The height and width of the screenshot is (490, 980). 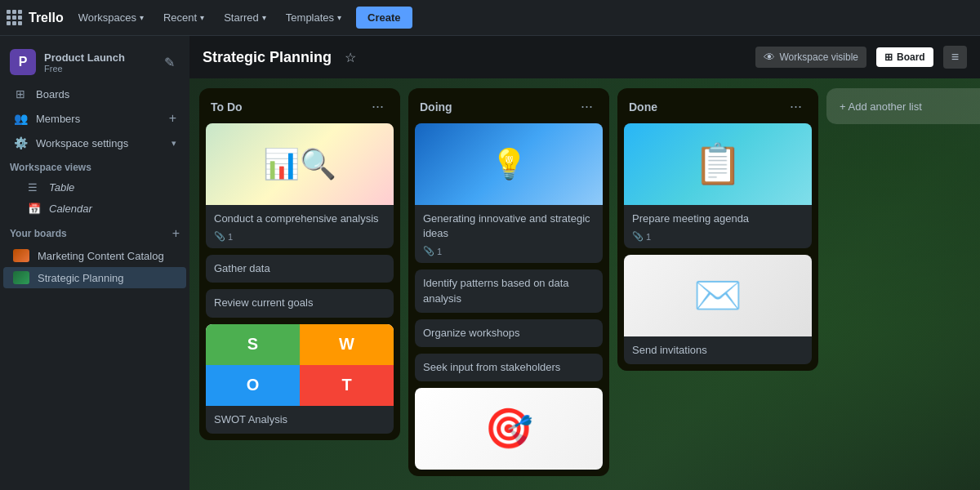 I want to click on board-label: Strategic Planning, so click(x=81, y=278).